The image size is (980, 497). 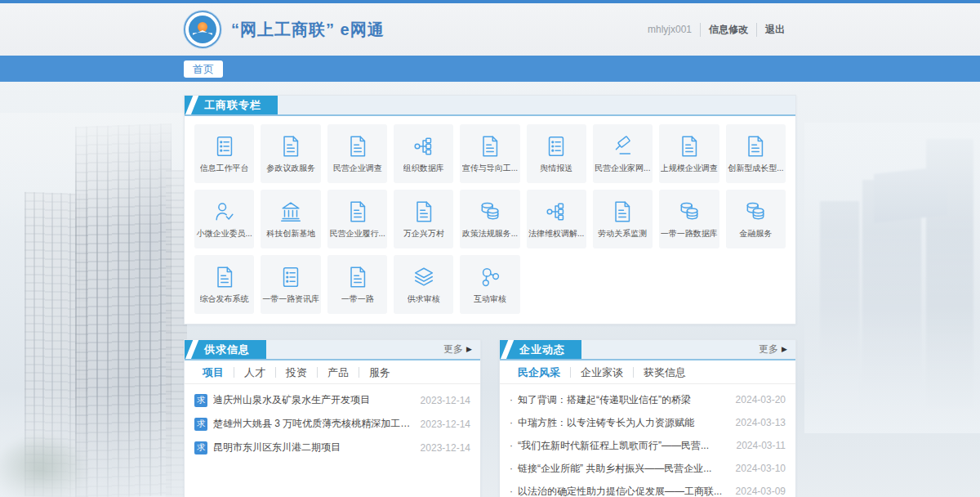 What do you see at coordinates (761, 423) in the screenshot?
I see `dynamics-item-date: 2024-03-13` at bounding box center [761, 423].